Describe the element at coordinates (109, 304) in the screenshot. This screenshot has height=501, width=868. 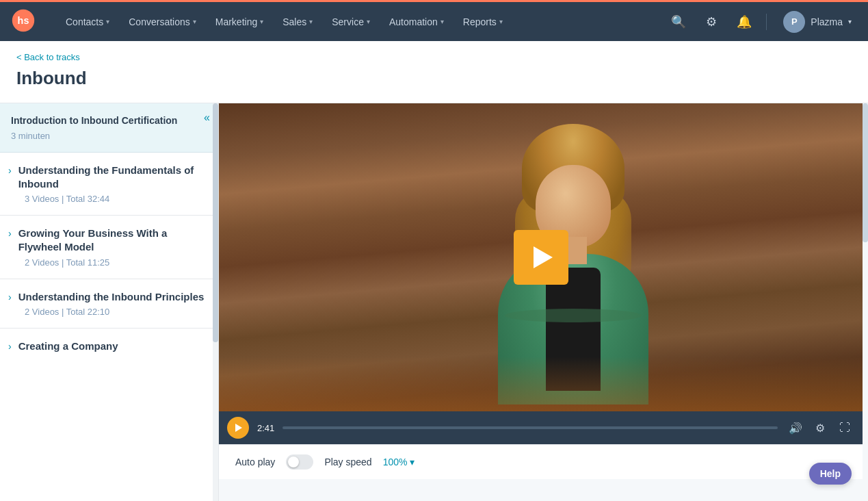
I see `sidebar-section-2: › Understanding the Inbound Principles 2…` at that location.